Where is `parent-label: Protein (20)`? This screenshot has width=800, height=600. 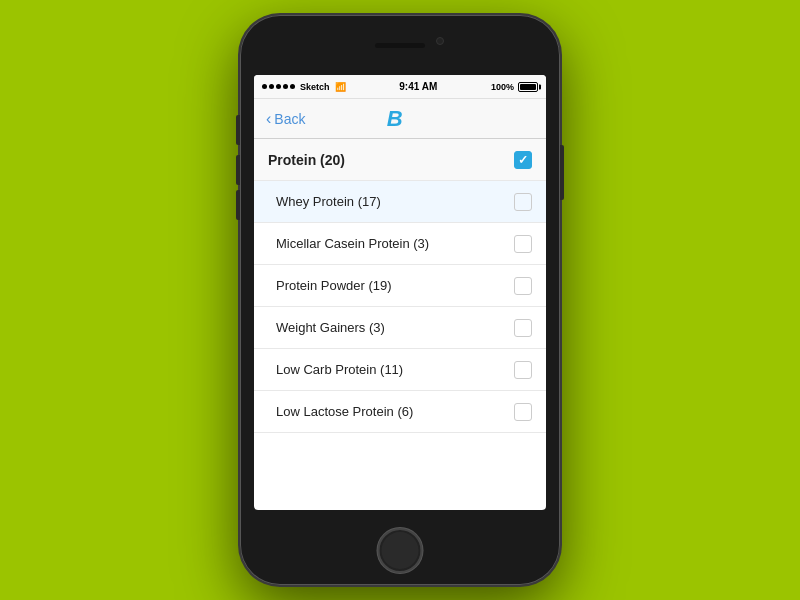
parent-label: Protein (20) is located at coordinates (306, 160).